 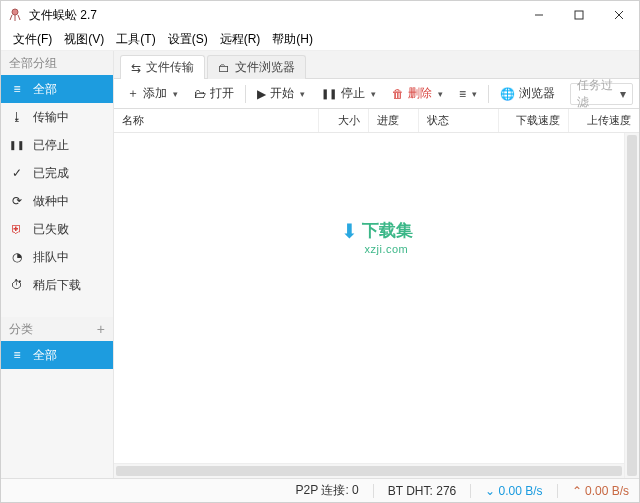 What do you see at coordinates (57, 201) in the screenshot?
I see `sidebar-item-seeding: ⟳ 做种中` at bounding box center [57, 201].